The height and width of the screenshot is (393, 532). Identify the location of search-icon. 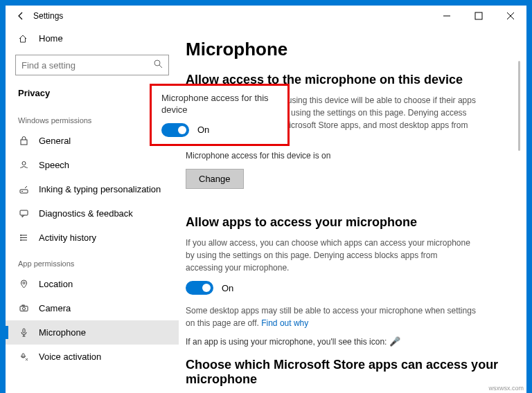
(158, 65).